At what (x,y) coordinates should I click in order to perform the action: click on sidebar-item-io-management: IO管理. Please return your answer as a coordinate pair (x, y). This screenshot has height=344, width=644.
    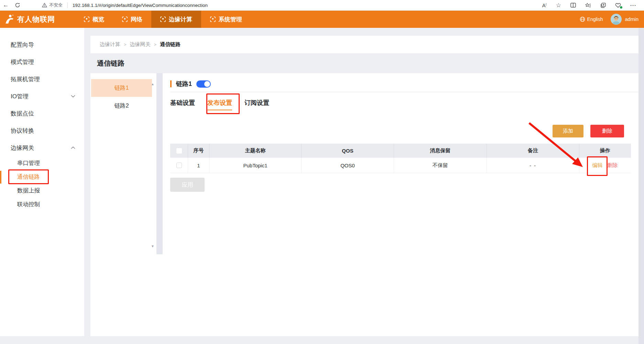
    Looking at the image, I should click on (42, 96).